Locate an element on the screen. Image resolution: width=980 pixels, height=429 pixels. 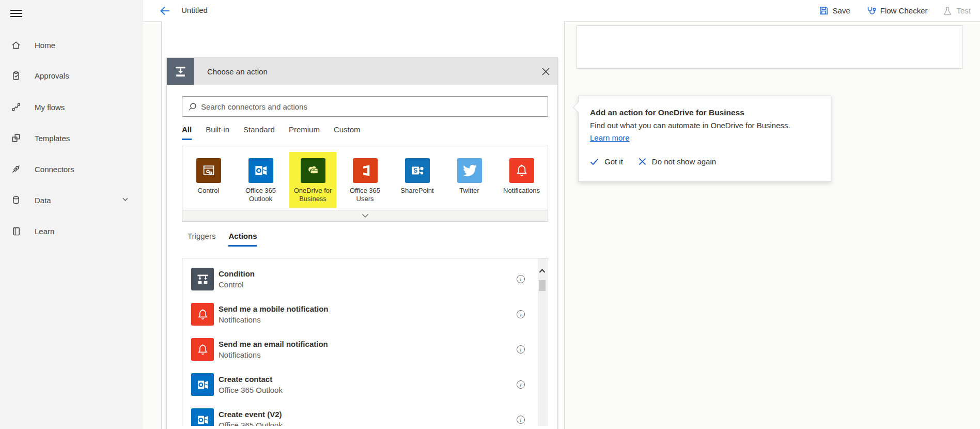
test-label: Test is located at coordinates (963, 10).